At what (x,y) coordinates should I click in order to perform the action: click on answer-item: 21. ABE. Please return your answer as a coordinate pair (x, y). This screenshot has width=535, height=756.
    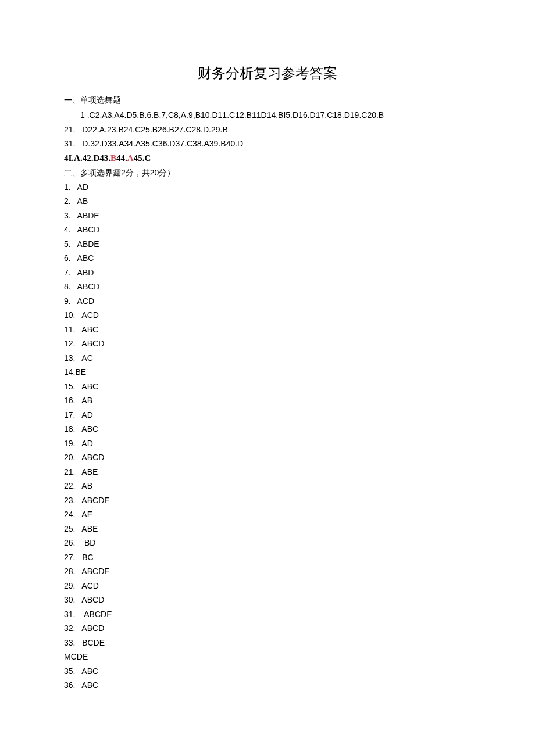
    Looking at the image, I should click on (268, 472).